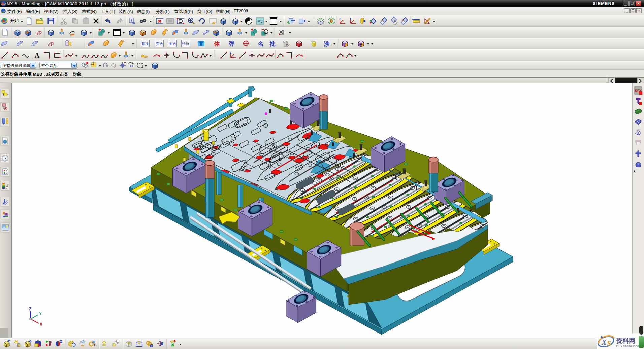 This screenshot has width=644, height=349. Describe the element at coordinates (260, 21) in the screenshot. I see `svg-text: M3` at that location.